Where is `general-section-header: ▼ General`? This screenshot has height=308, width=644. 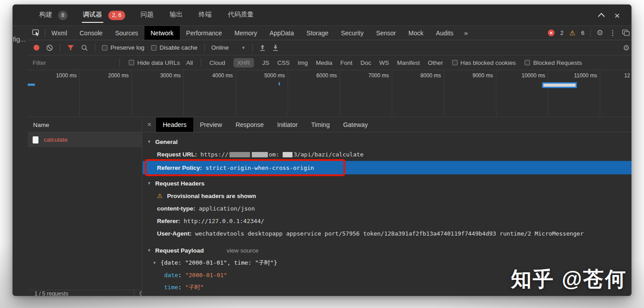
general-section-header: ▼ General is located at coordinates (387, 142).